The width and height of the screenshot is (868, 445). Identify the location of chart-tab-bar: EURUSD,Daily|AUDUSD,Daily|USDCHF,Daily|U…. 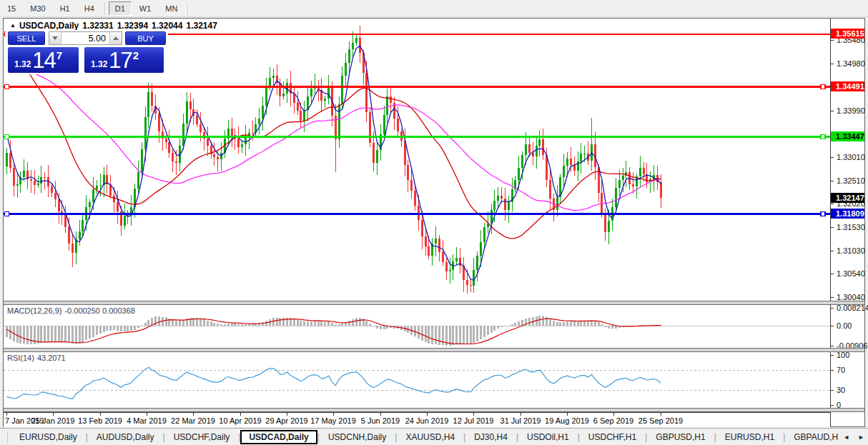
(434, 436).